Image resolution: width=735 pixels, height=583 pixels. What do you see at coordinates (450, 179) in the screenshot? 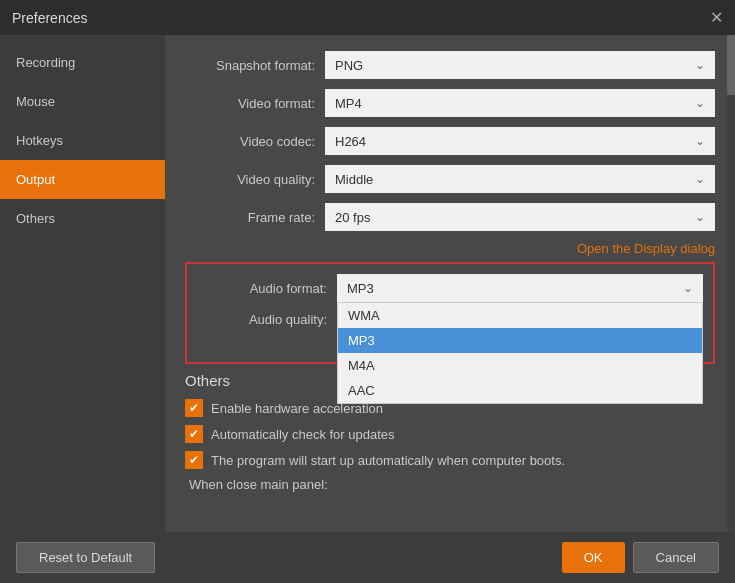
I see `video-quality-row: Video quality: Middle ⌄` at bounding box center [450, 179].